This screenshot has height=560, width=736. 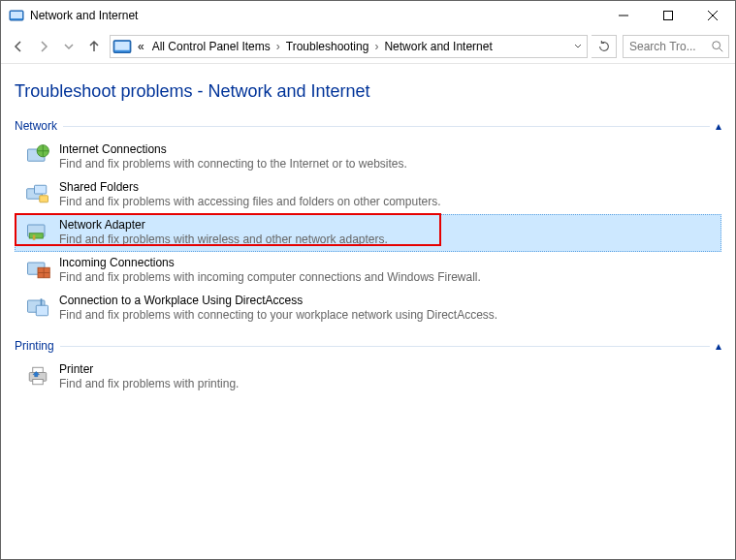 What do you see at coordinates (149, 384) in the screenshot?
I see `item-description: Find and fix problems with printing.` at bounding box center [149, 384].